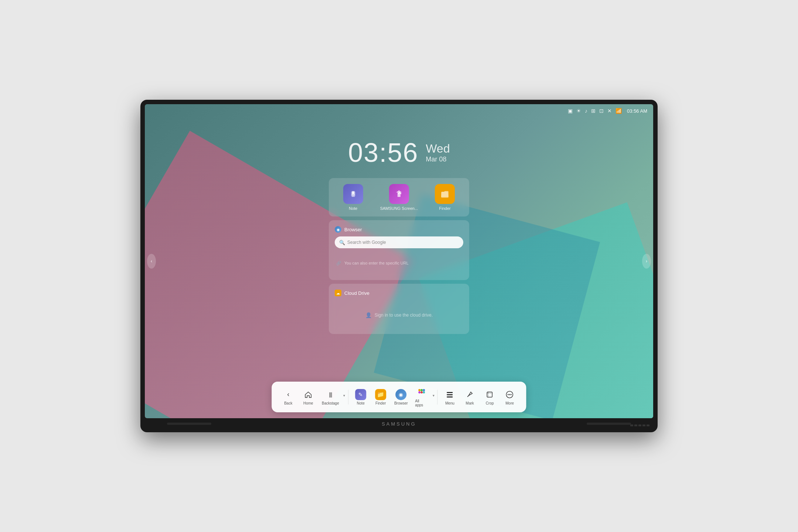 The width and height of the screenshot is (798, 532). What do you see at coordinates (399, 111) in the screenshot?
I see `status-bar: ▣ ☀ ♪ ⊞ ⊡ ✕ 📶 03:56 AM` at bounding box center [399, 111].